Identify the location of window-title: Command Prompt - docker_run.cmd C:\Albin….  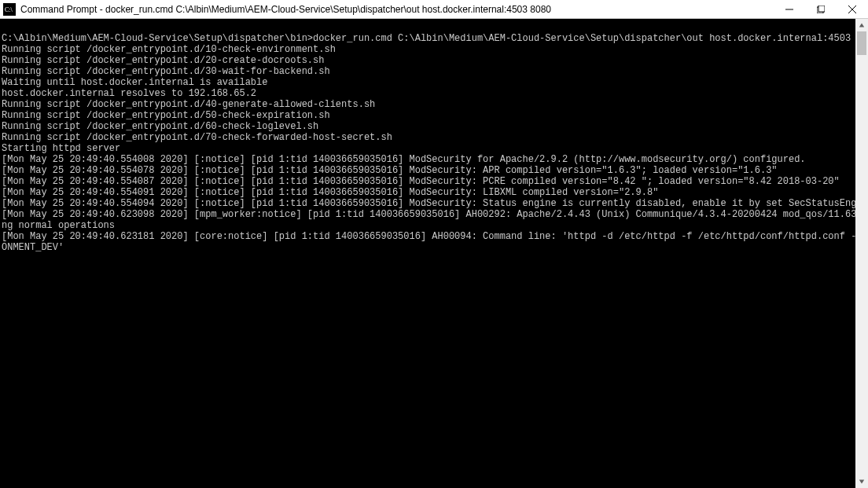
(397, 9).